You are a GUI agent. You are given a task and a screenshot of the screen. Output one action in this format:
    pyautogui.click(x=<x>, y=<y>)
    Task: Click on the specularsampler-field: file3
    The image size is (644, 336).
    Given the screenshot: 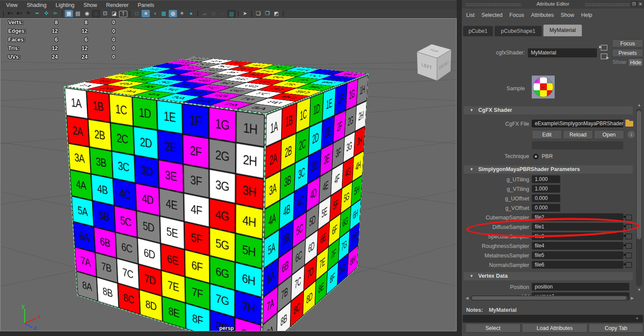 What is the action you would take?
    pyautogui.click(x=578, y=236)
    